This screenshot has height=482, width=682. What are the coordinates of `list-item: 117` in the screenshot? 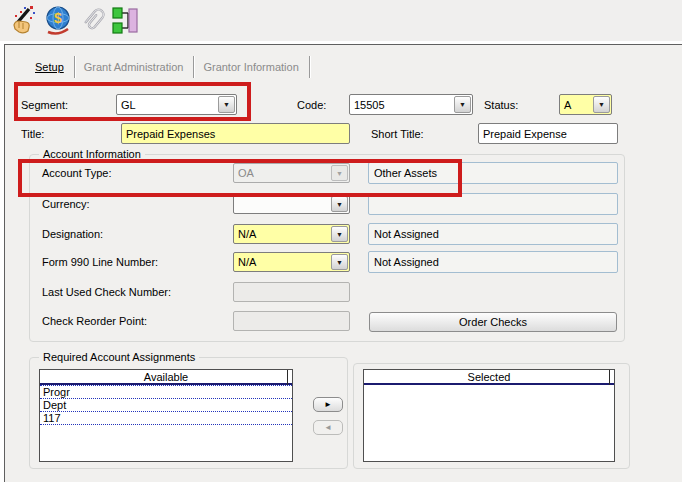 It's located at (166, 418).